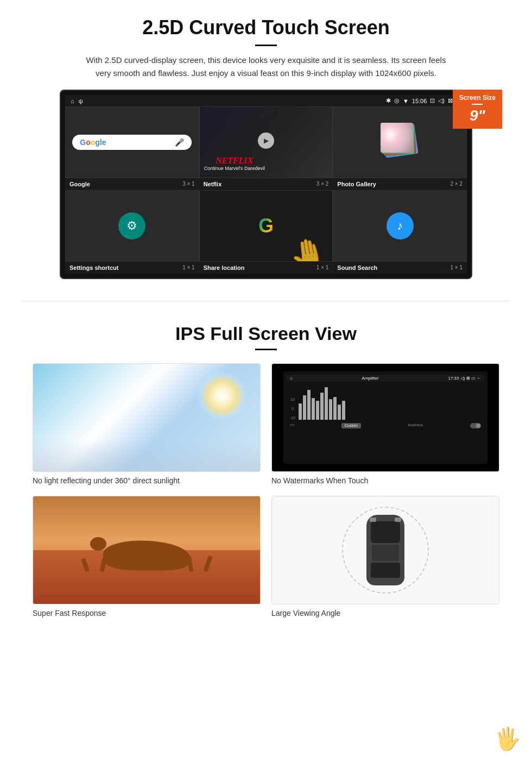 The image size is (532, 757). What do you see at coordinates (423, 101) in the screenshot?
I see `status-right: ✱ ◎ ▼ 15:06 ⊡ ◁) ⊠ ▭` at bounding box center [423, 101].